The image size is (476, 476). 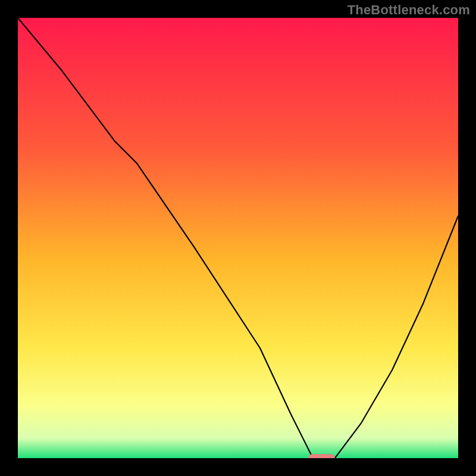 What do you see at coordinates (321, 456) in the screenshot?
I see `optimal-marker` at bounding box center [321, 456].